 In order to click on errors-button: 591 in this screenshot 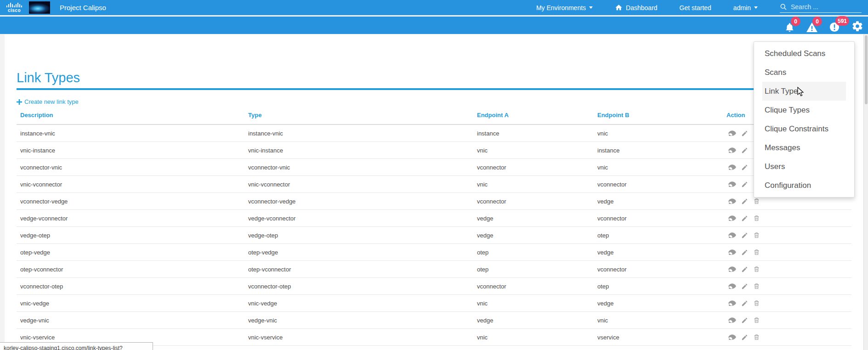, I will do `click(834, 28)`.